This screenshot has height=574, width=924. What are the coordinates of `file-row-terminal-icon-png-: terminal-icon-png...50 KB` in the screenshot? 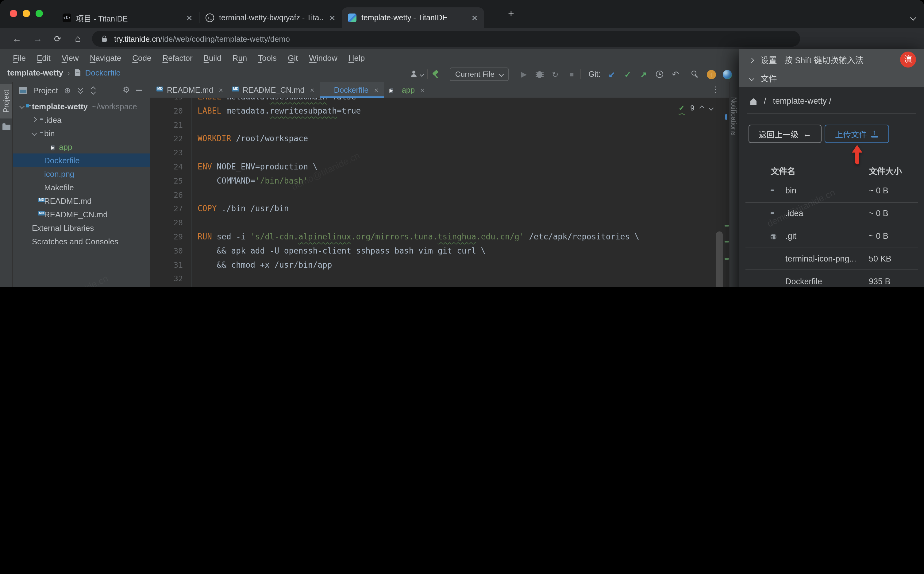 It's located at (831, 259).